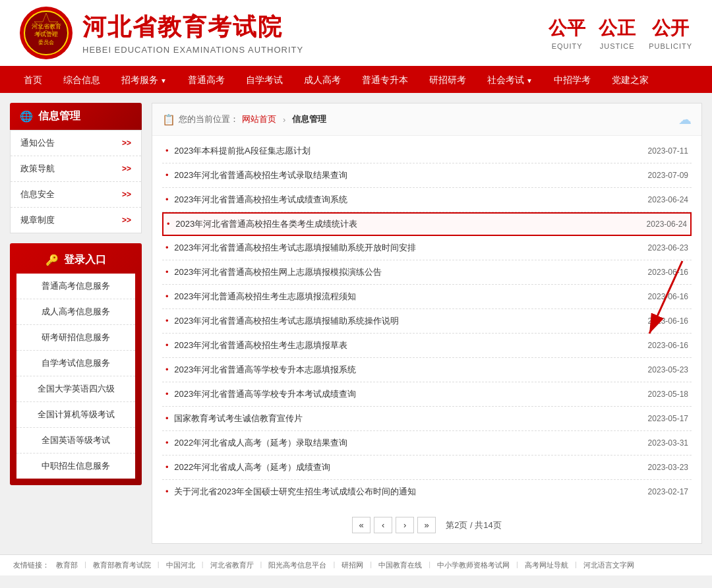 The width and height of the screenshot is (712, 588). I want to click on article-title: • 2023年河北省普通高校招生考试录取结果查询, so click(400, 175).